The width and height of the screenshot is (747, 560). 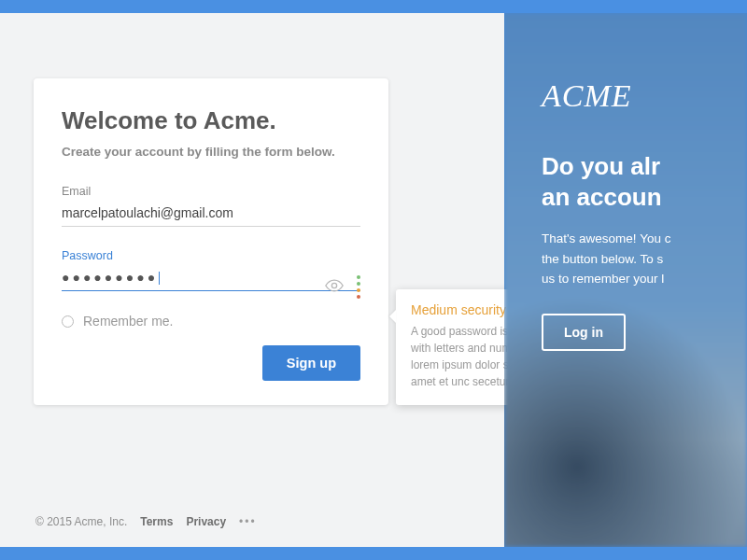 I want to click on footer: © 2015 Acme, Inc. Terms Privacy •••, so click(x=146, y=522).